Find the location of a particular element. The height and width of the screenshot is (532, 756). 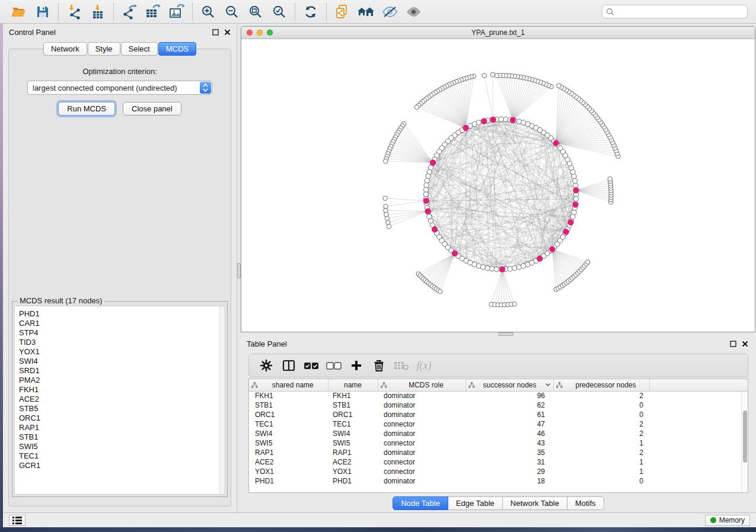

zoom-fit-icon is located at coordinates (256, 12).